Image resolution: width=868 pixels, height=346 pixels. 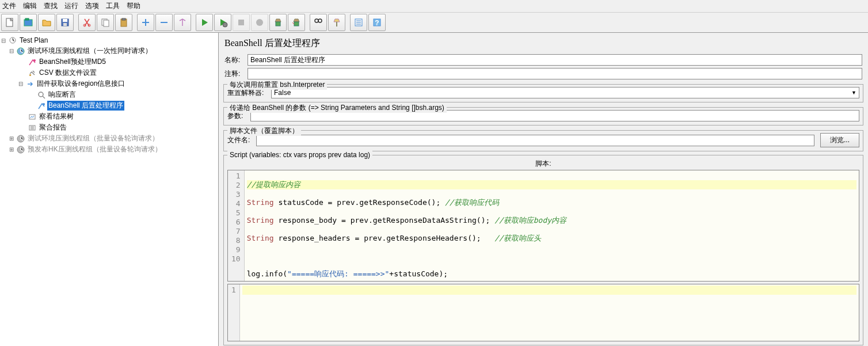 What do you see at coordinates (47, 22) in the screenshot?
I see `open-button` at bounding box center [47, 22].